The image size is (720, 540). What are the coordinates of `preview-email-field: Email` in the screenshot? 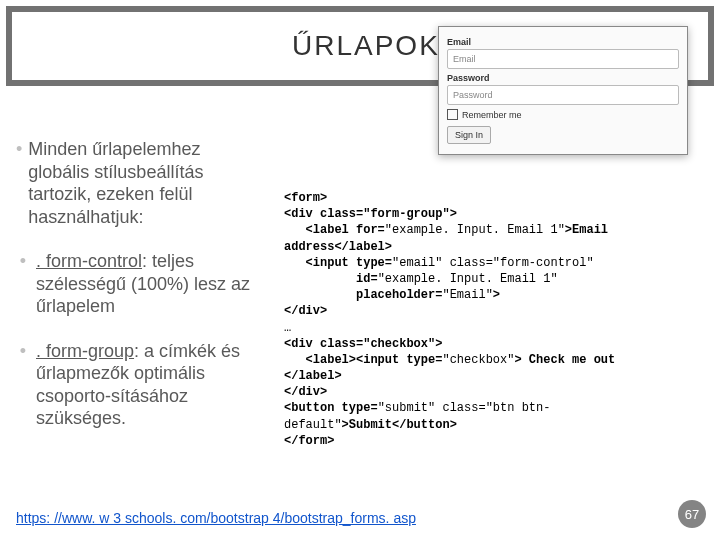 It's located at (563, 59).